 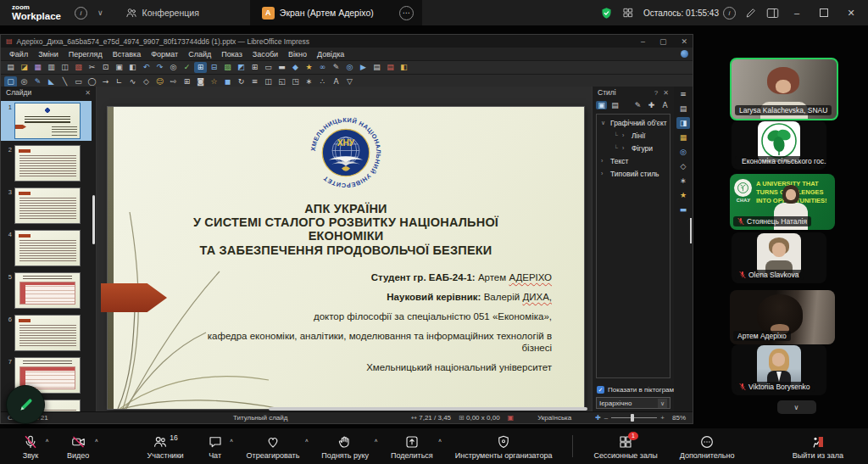 What do you see at coordinates (773, 14) in the screenshot?
I see `layout-view-icon` at bounding box center [773, 14].